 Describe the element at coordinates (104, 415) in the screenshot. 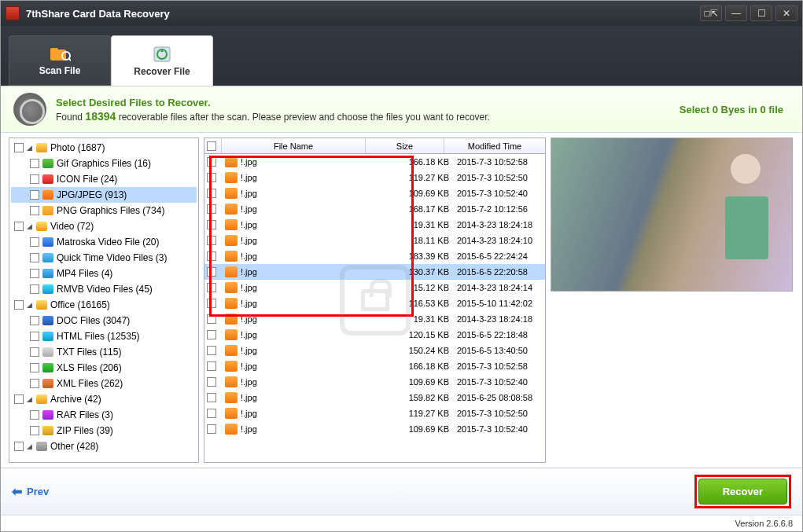

I see `tree-item: RAR Files (3)` at that location.